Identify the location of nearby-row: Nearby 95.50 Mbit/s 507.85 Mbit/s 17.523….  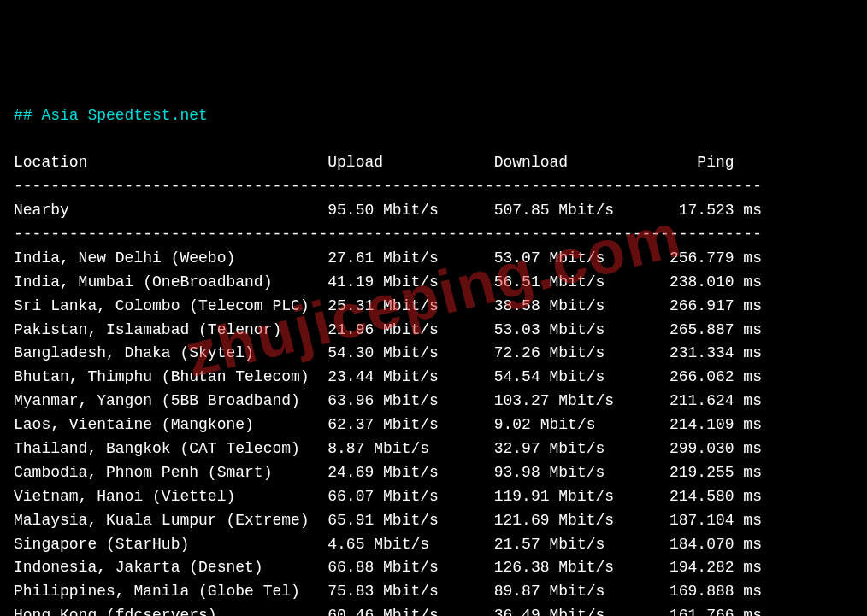
(388, 210).